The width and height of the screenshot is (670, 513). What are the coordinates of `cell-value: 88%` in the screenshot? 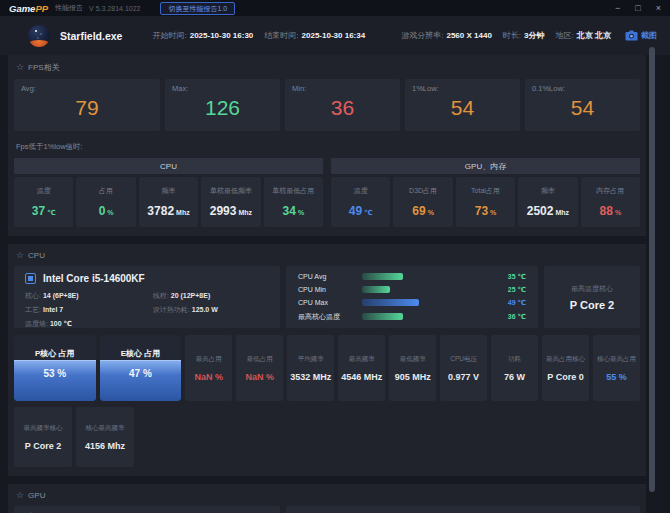 It's located at (611, 211).